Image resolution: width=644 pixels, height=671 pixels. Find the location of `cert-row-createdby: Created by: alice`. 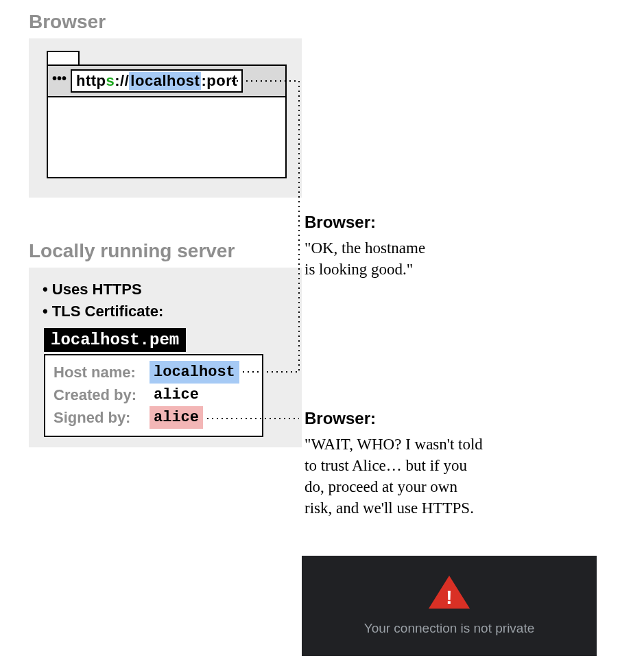

cert-row-createdby: Created by: alice is located at coordinates (154, 395).